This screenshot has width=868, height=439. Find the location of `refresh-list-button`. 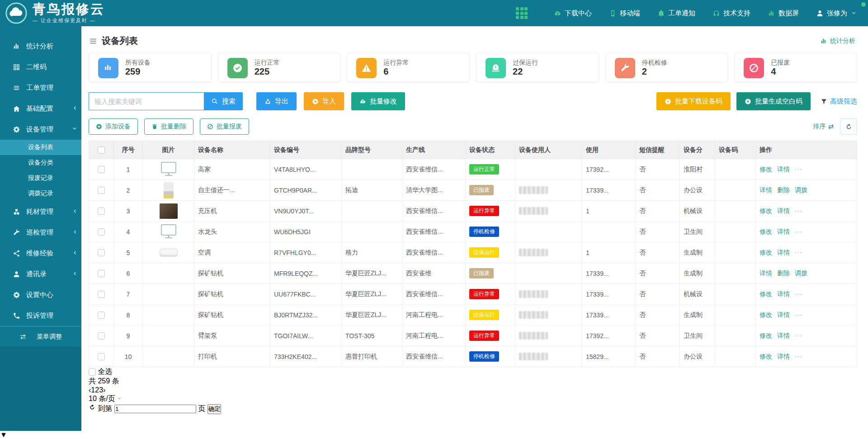

refresh-list-button is located at coordinates (92, 409).